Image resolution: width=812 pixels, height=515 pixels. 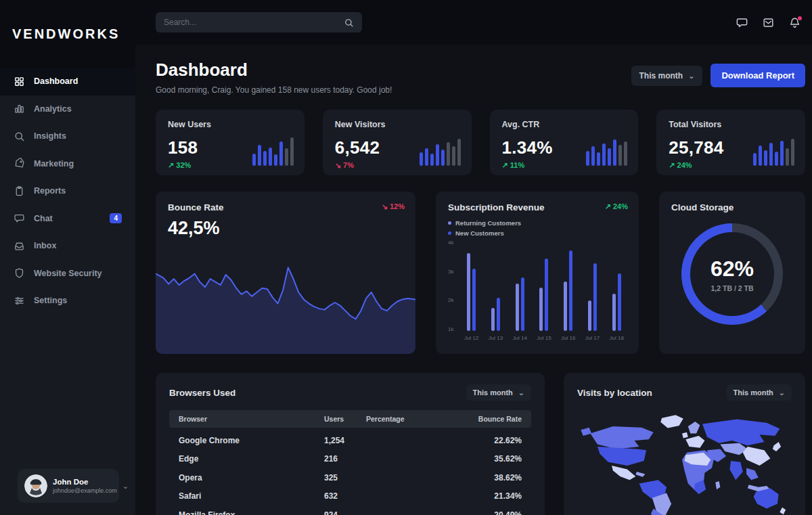 I want to click on world-map, so click(x=685, y=460).